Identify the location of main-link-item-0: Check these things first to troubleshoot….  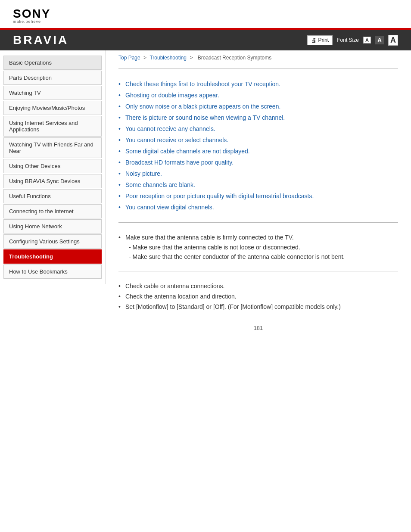
(258, 84).